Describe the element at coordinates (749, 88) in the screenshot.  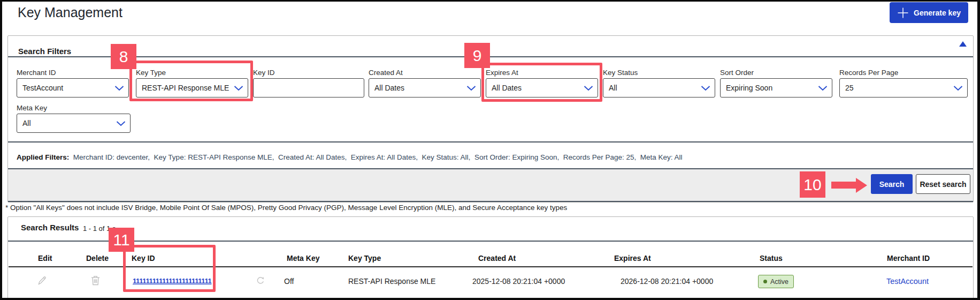
I see `sort-order-value: Expiring Soon` at that location.